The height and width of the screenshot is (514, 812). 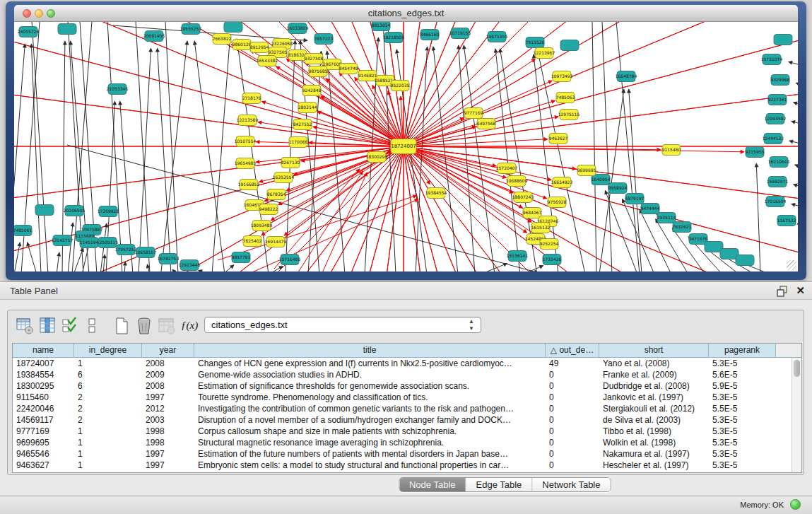 I want to click on table-row: 911546021997Tourette syndrome. Phenomeno…, so click(x=407, y=397).